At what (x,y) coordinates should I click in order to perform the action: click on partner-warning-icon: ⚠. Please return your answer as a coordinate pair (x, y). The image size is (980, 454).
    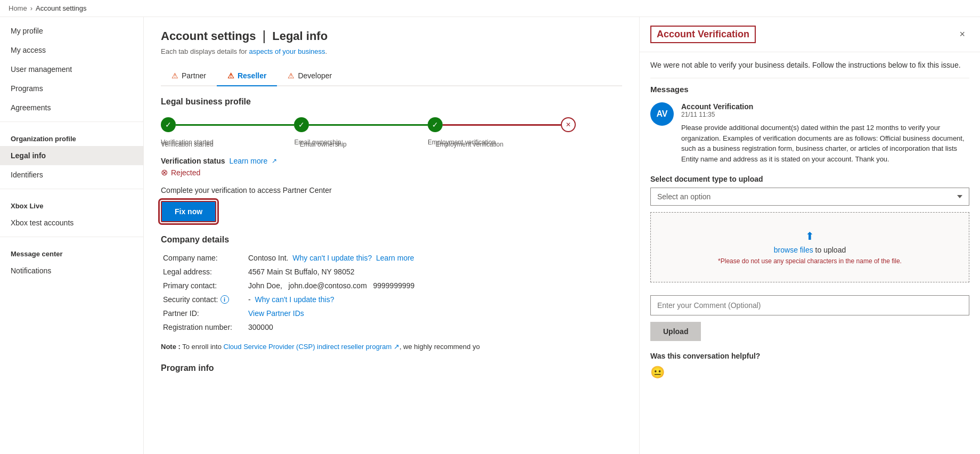
    Looking at the image, I should click on (175, 76).